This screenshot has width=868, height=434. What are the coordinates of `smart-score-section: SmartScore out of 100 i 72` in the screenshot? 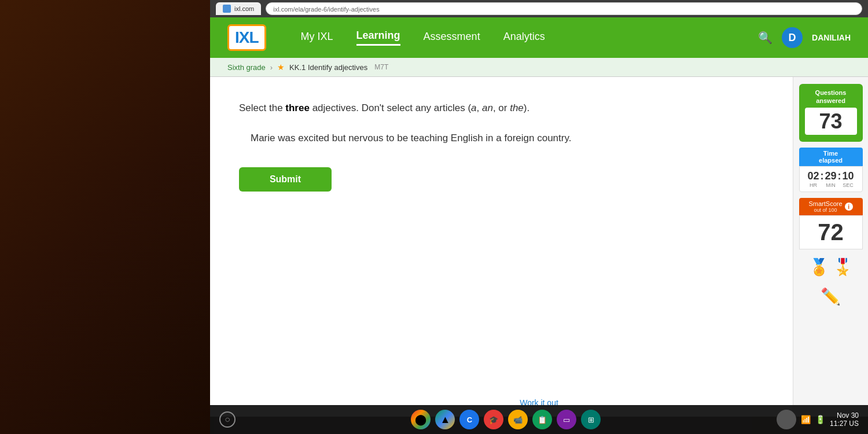 It's located at (831, 223).